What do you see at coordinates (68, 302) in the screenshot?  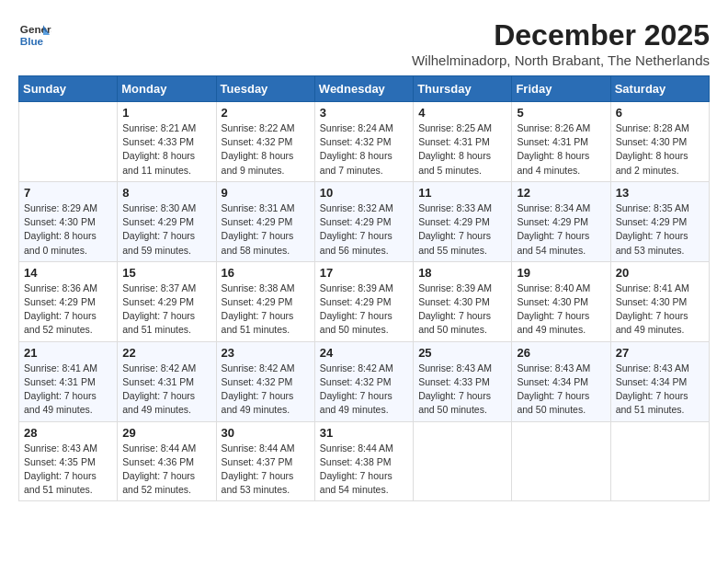 I see `calendar-cell: 14Sunrise: 8:36 AM Sunset: 4:29 PM Dayli…` at bounding box center [68, 302].